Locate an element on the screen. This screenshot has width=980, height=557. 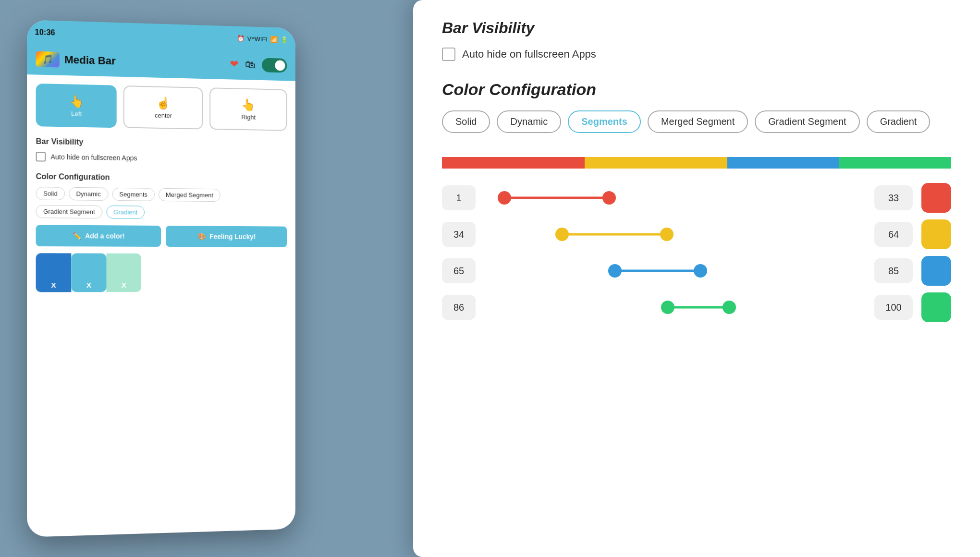
color-swatches: X X X is located at coordinates (161, 273).